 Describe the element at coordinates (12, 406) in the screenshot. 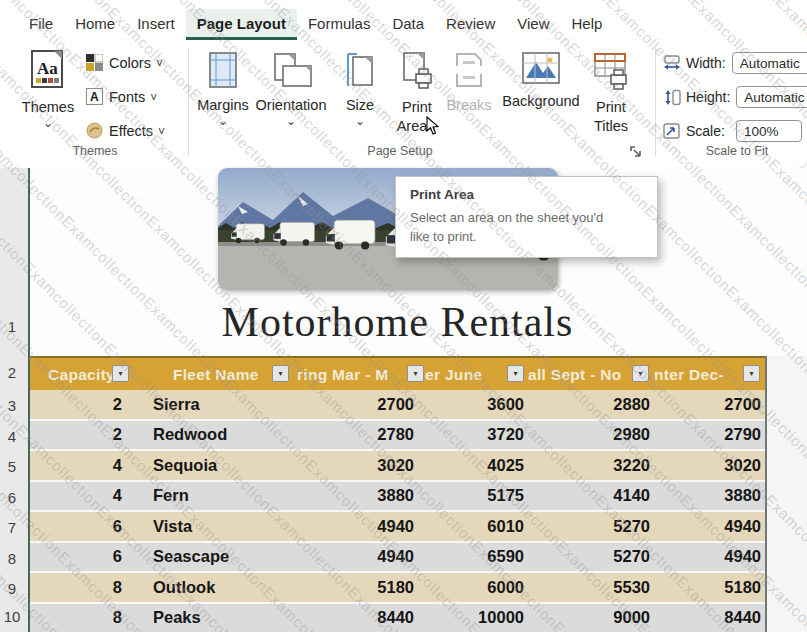

I see `row-header-3: 3` at that location.